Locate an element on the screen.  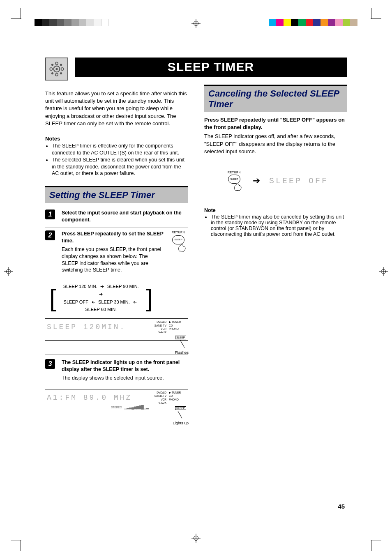
registration-mark-left is located at coordinates (9, 272).